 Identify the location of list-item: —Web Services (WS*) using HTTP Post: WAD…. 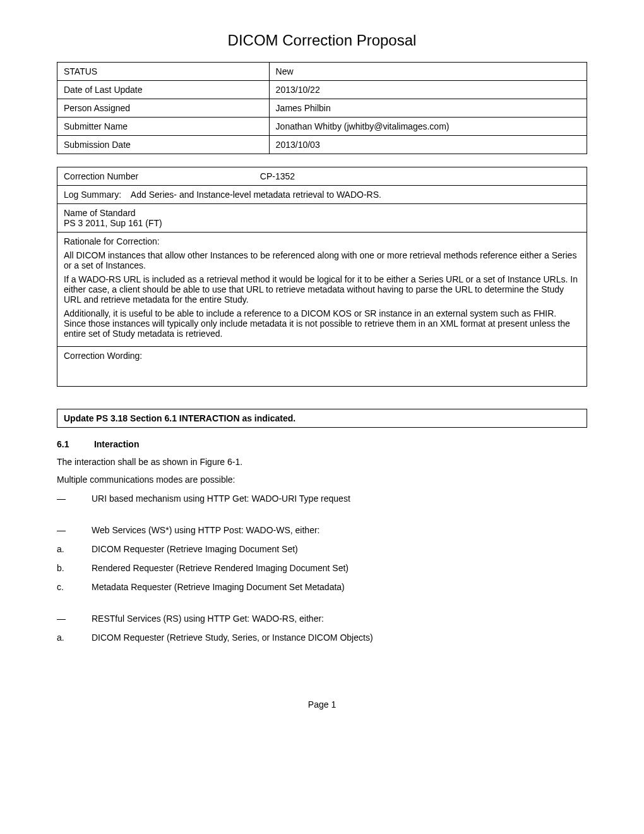
(322, 530).